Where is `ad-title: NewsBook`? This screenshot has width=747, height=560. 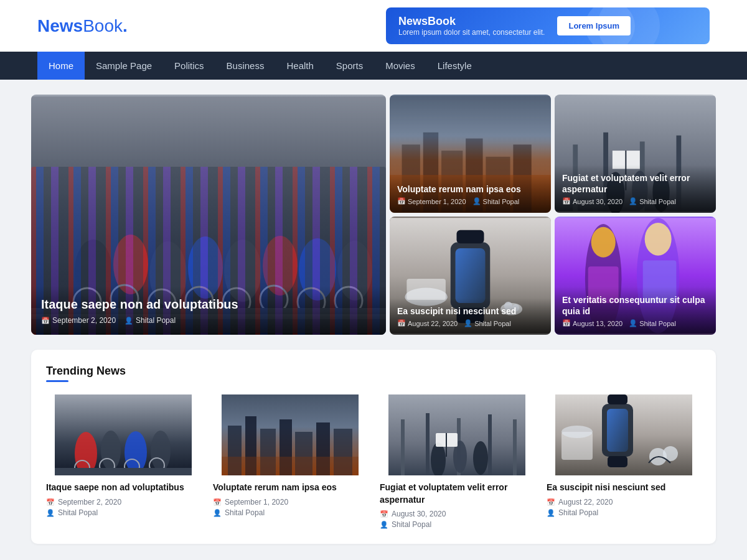
ad-title: NewsBook is located at coordinates (472, 21).